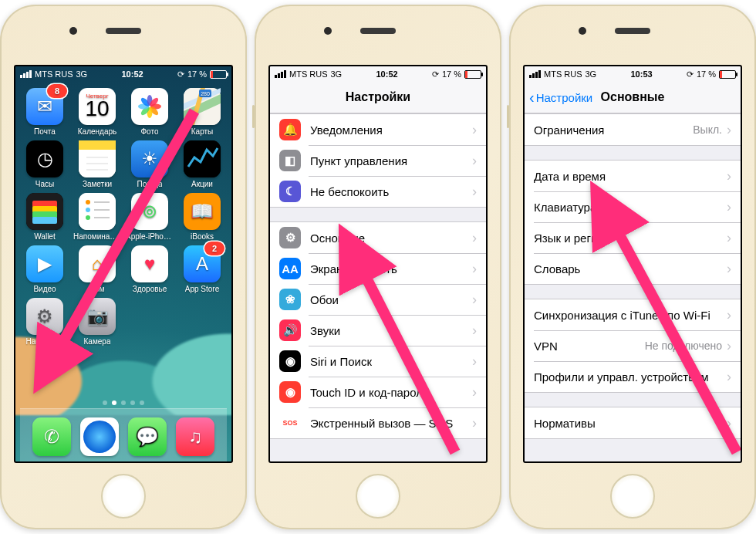 This screenshot has width=756, height=534. I want to click on app-safari, so click(100, 435).